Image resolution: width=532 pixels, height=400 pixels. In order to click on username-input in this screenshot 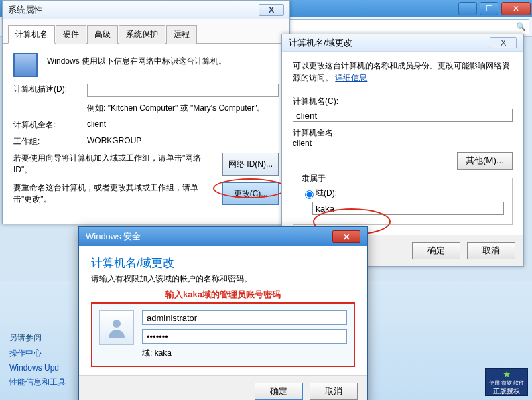, I will do `click(245, 318)`.